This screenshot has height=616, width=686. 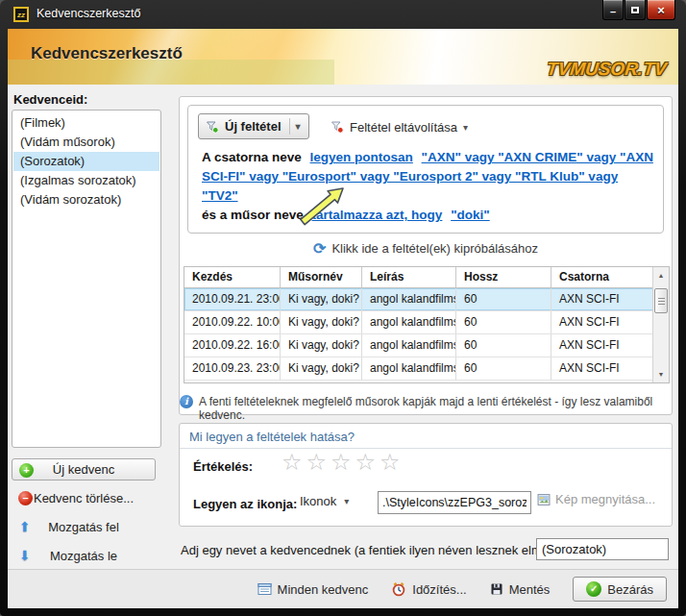 I want to click on results-table: Kezdés Műsornév Leírás Hossz Csatorna 20…, so click(x=427, y=325).